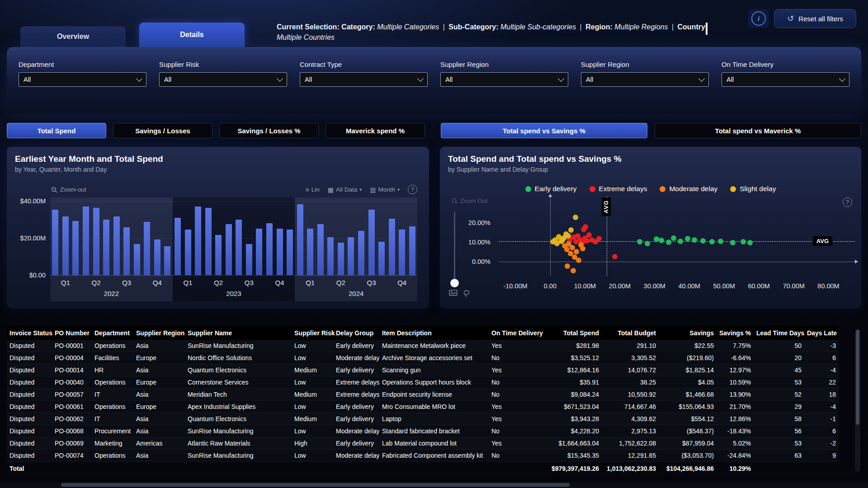 The image size is (868, 488). What do you see at coordinates (821, 333) in the screenshot?
I see `column-header-days-late: Days Late` at bounding box center [821, 333].